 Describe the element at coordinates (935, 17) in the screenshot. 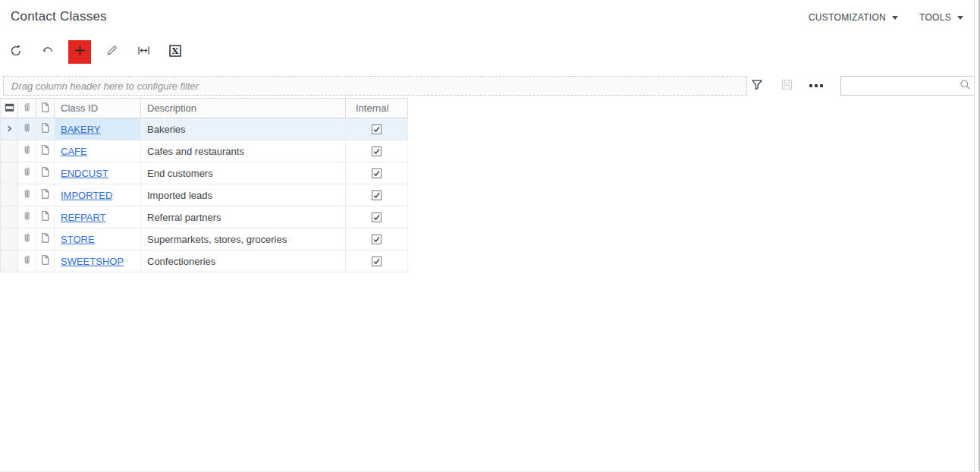

I see `tools-menu-label: TOOLS` at that location.